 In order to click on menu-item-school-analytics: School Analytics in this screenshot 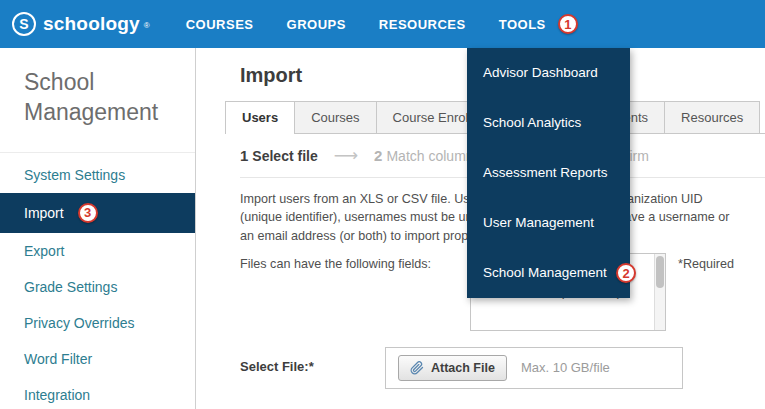, I will do `click(548, 123)`.